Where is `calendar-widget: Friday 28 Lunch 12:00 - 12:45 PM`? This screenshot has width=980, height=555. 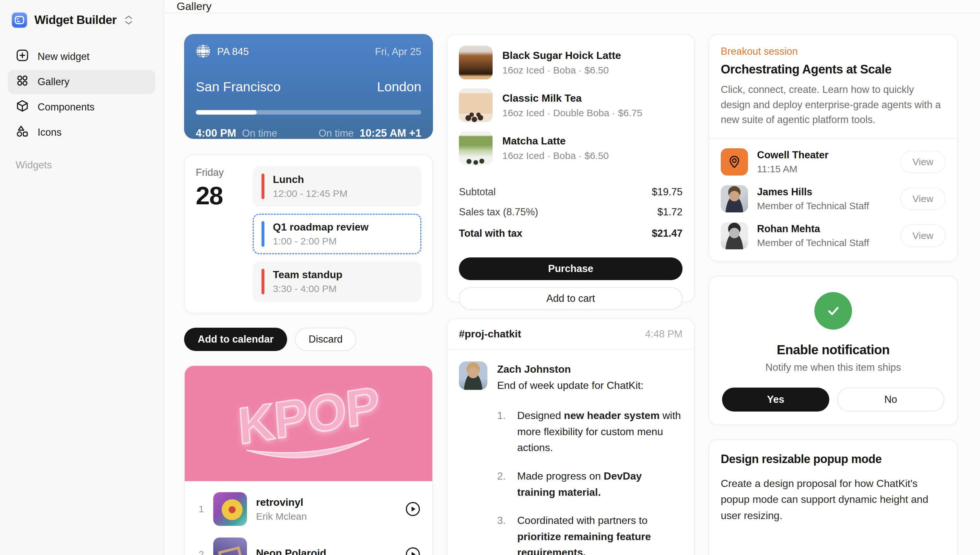
calendar-widget: Friday 28 Lunch 12:00 - 12:45 PM is located at coordinates (309, 234).